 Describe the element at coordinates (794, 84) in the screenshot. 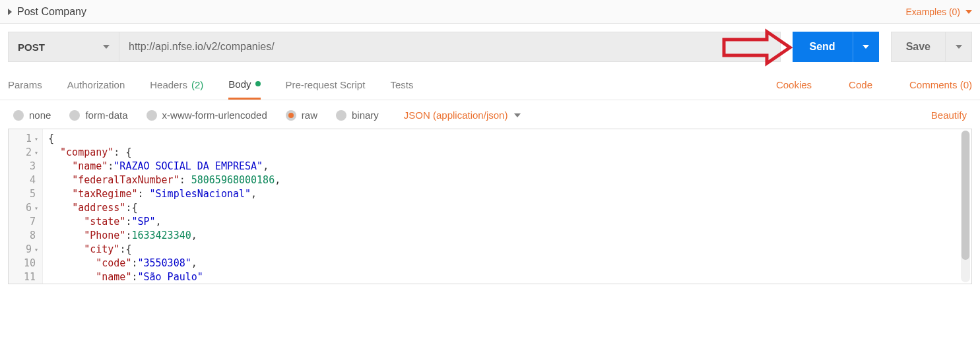

I see `cookies-link: Cookies` at that location.